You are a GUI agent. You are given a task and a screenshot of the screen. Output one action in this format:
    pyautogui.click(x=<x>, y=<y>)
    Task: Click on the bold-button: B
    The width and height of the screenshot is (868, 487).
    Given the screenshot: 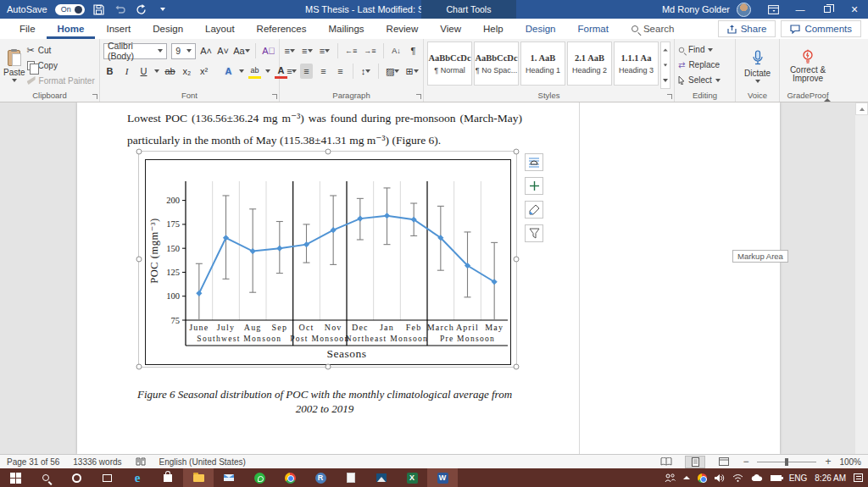 What is the action you would take?
    pyautogui.click(x=110, y=71)
    